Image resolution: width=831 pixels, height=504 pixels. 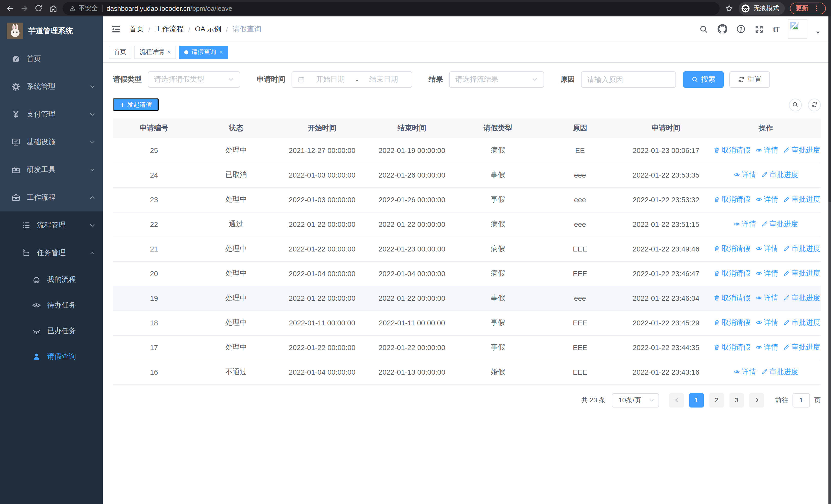 What do you see at coordinates (677, 400) in the screenshot?
I see `prev-page-button` at bounding box center [677, 400].